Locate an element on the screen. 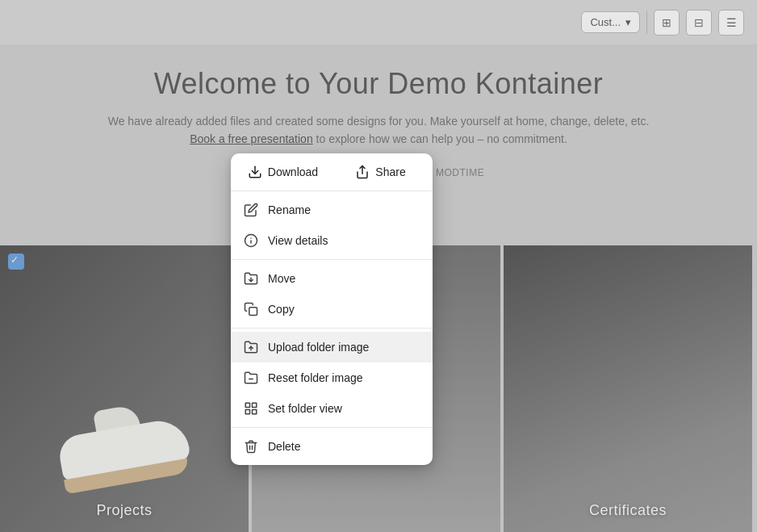  info-icon is located at coordinates (251, 241).